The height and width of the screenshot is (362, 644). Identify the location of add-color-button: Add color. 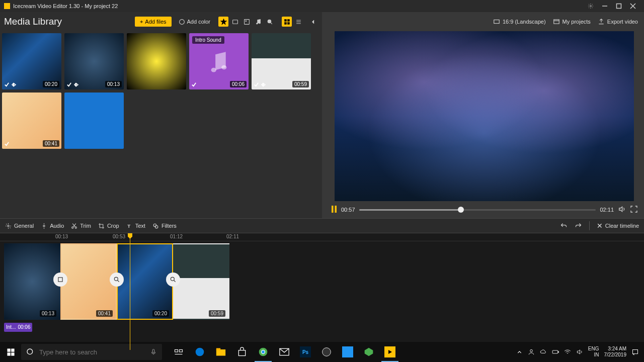
(194, 22).